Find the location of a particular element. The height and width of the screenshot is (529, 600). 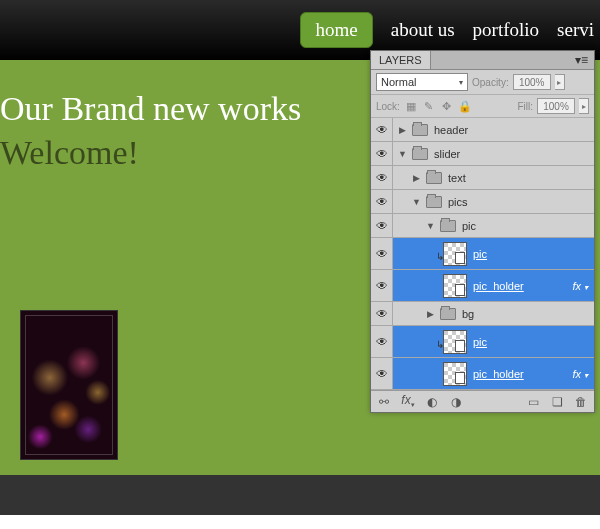

link-layers-icon: ⚯ is located at coordinates (384, 402).